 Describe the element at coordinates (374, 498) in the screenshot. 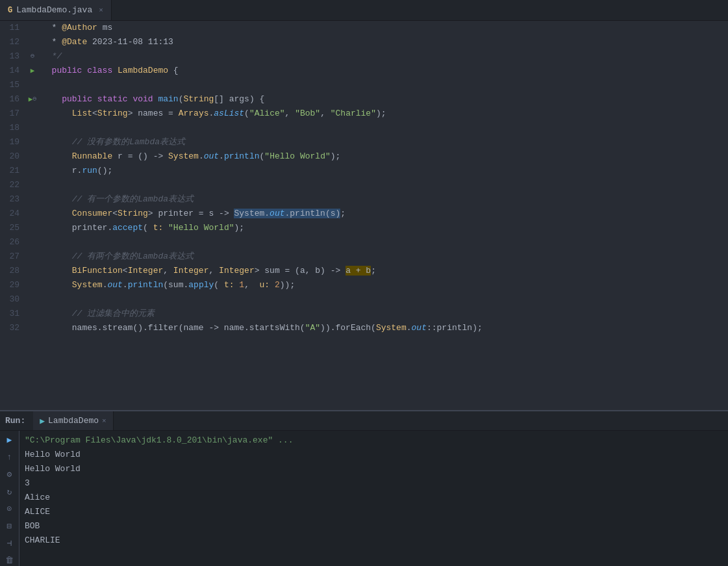

I see `console-line: Alice` at that location.